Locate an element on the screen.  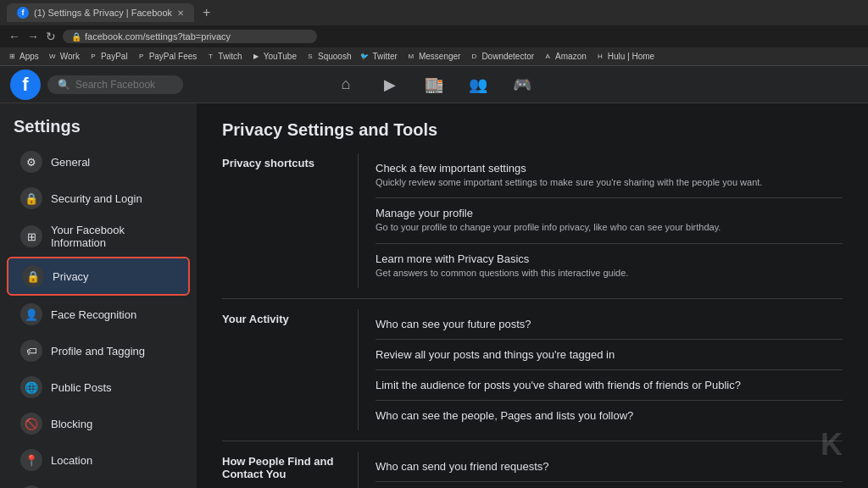
watermark: K is located at coordinates (832, 445).